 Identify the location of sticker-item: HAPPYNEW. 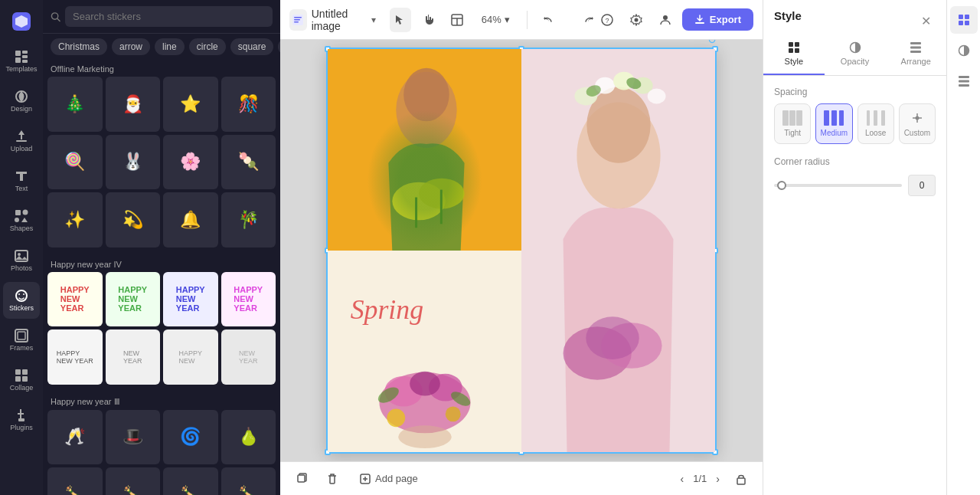
(191, 357).